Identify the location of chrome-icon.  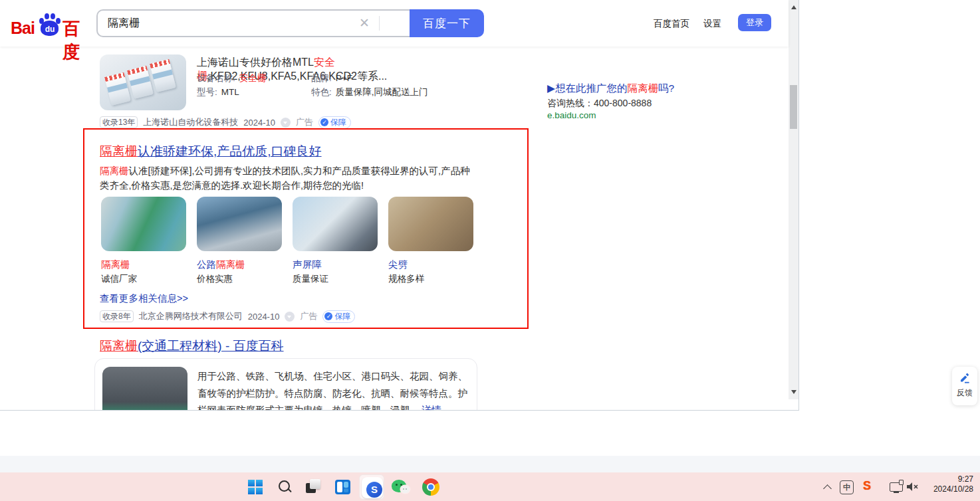
(431, 487).